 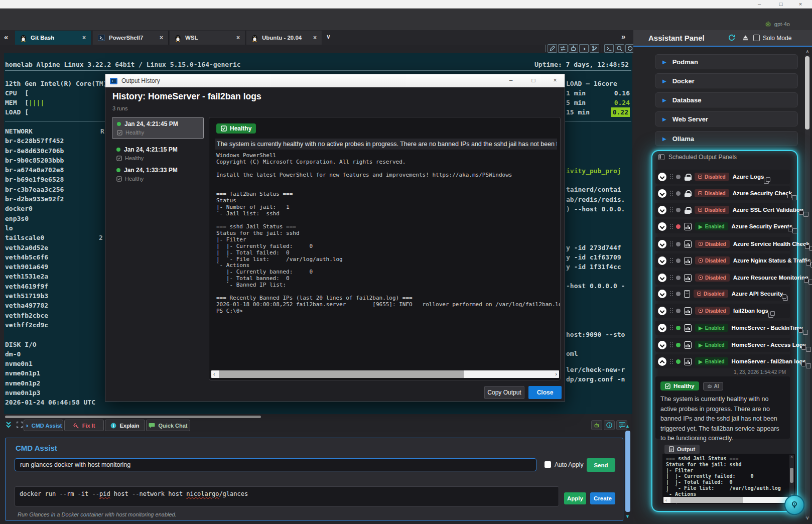 I want to click on window-minimize-icon: –, so click(x=759, y=4).